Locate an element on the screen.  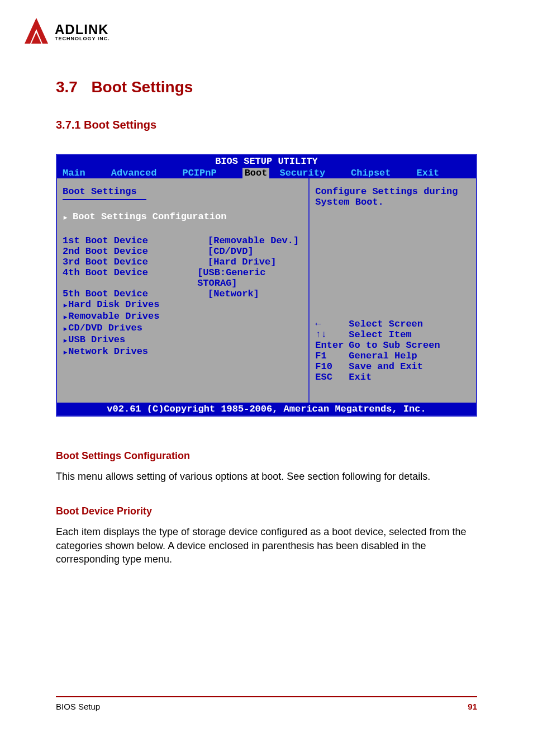
boot-device-row: 1st Boot Device [Removable Dev.] is located at coordinates (183, 240).